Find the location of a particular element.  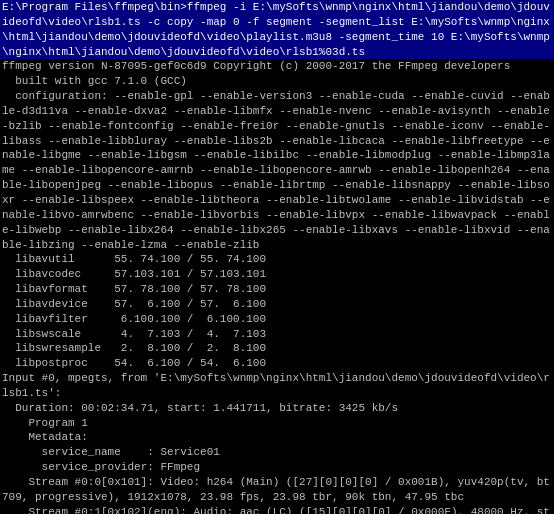

terminal-line-5: libavcodec 57.103.101 / 57.103.101 is located at coordinates (277, 274).